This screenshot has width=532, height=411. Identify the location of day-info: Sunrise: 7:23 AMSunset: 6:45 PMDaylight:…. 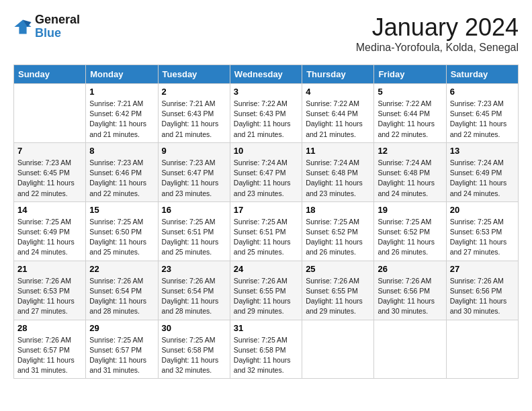
(50, 179).